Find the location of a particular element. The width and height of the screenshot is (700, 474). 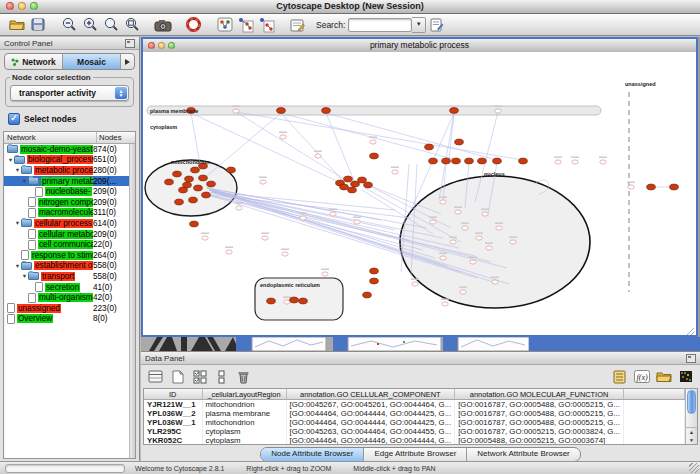

table-row: YPL036W__1mitochondrion[GO:0044464, GO:0… is located at coordinates (414, 422).